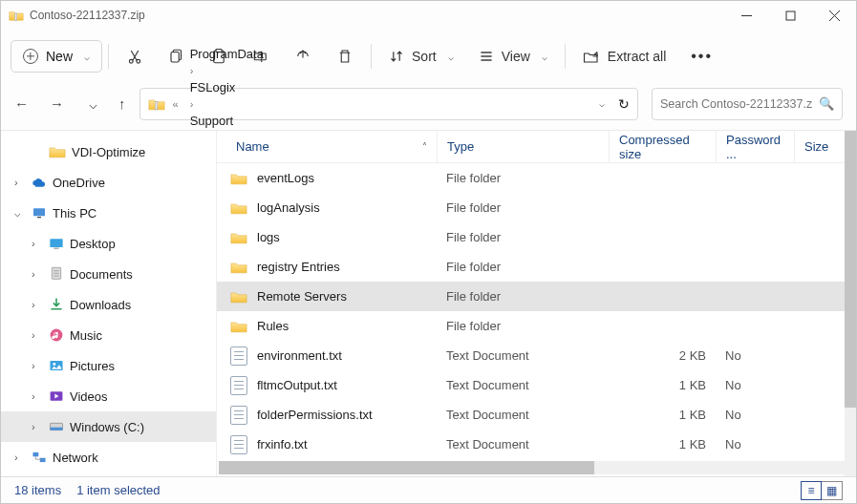 This screenshot has height=504, width=857. Describe the element at coordinates (252, 120) in the screenshot. I see `breadcrumb-segment: Support` at that location.